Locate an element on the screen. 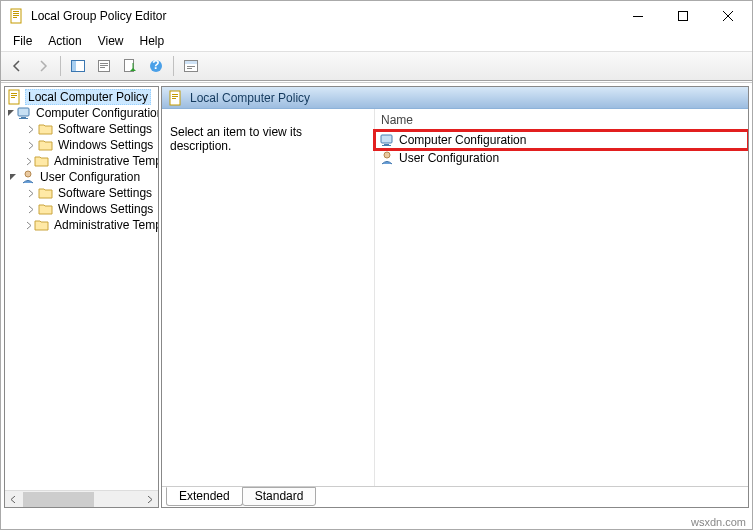 The image size is (753, 530). forward-button is located at coordinates (43, 66).